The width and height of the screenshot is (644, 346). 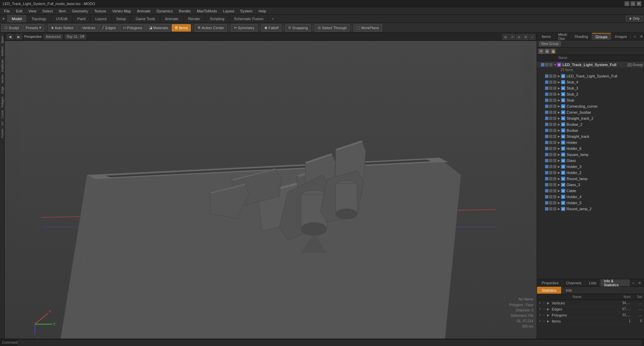 What do you see at coordinates (2, 102) in the screenshot?
I see `left-tab-polygon: Polygon` at bounding box center [2, 102].